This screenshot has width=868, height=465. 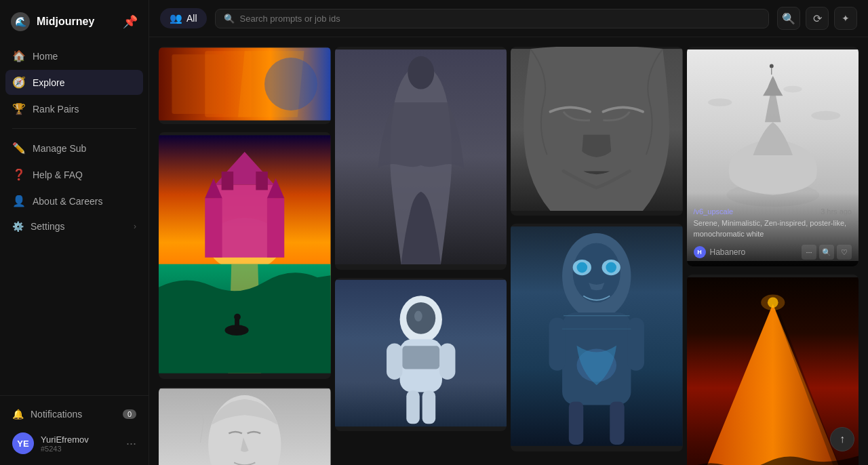 What do you see at coordinates (500, 19) in the screenshot?
I see `search-input` at bounding box center [500, 19].